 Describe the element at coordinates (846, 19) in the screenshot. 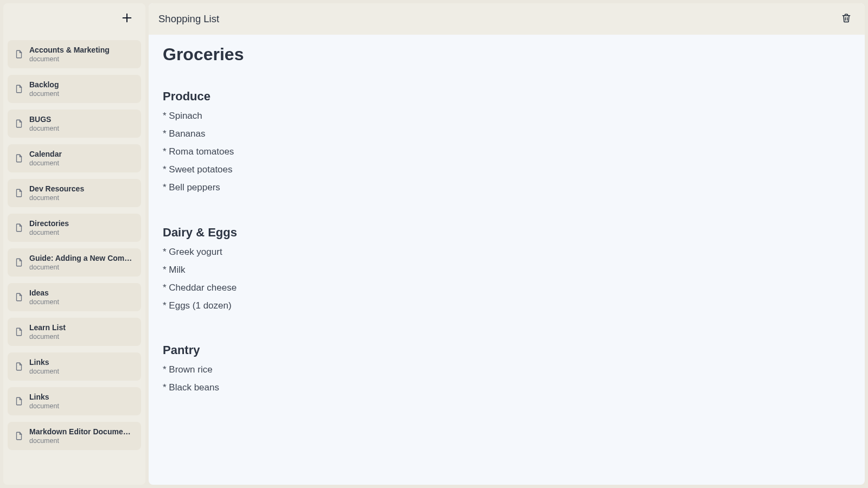

I see `delete-button` at that location.